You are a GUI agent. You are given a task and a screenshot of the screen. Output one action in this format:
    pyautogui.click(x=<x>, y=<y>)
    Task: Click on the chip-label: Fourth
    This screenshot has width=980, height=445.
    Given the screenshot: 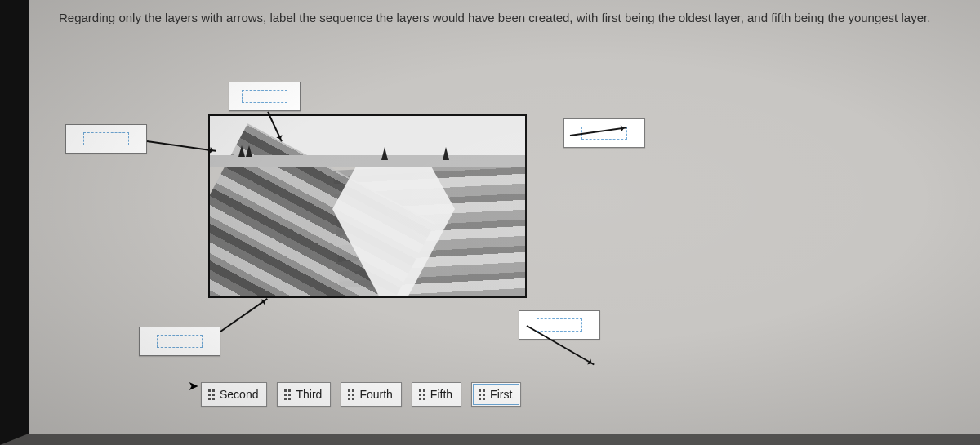 What is the action you would take?
    pyautogui.click(x=376, y=394)
    